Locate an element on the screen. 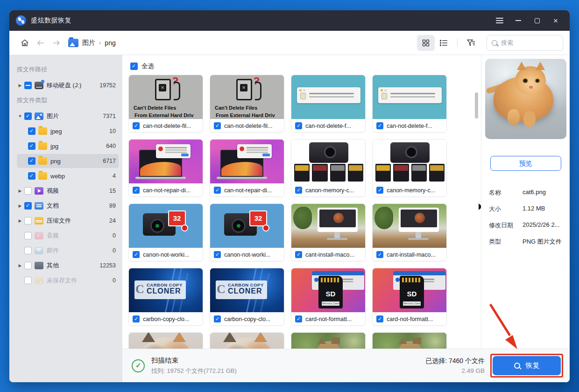  sidebar-item-mail: ▶ 邮件 0 is located at coordinates (68, 251).